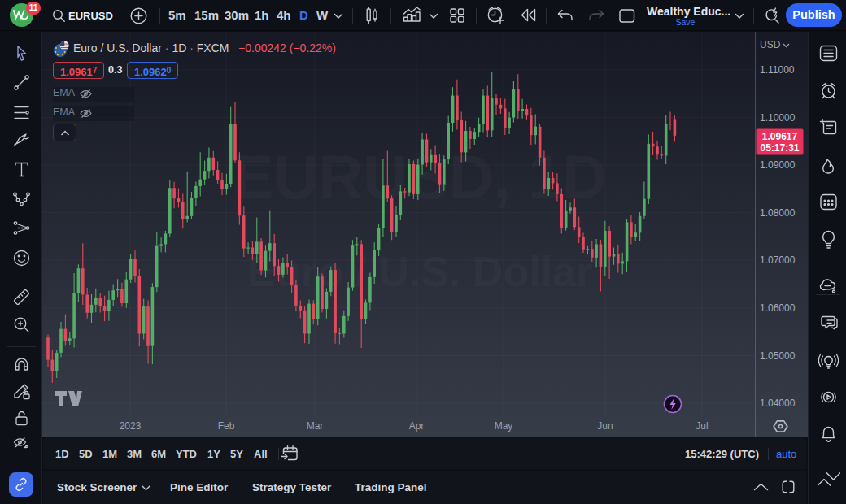  I want to click on svg-text: EURUSD, 1D, so click(420, 177).